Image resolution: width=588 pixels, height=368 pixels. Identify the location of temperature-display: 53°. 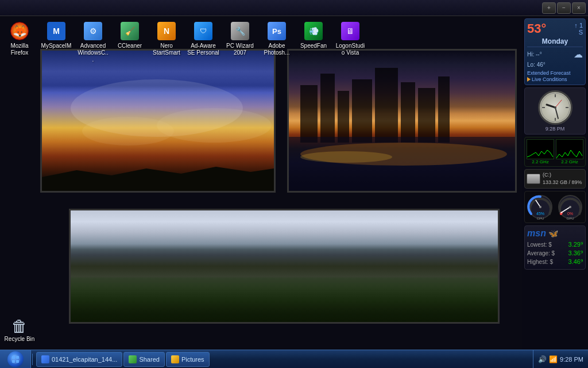
(536, 29).